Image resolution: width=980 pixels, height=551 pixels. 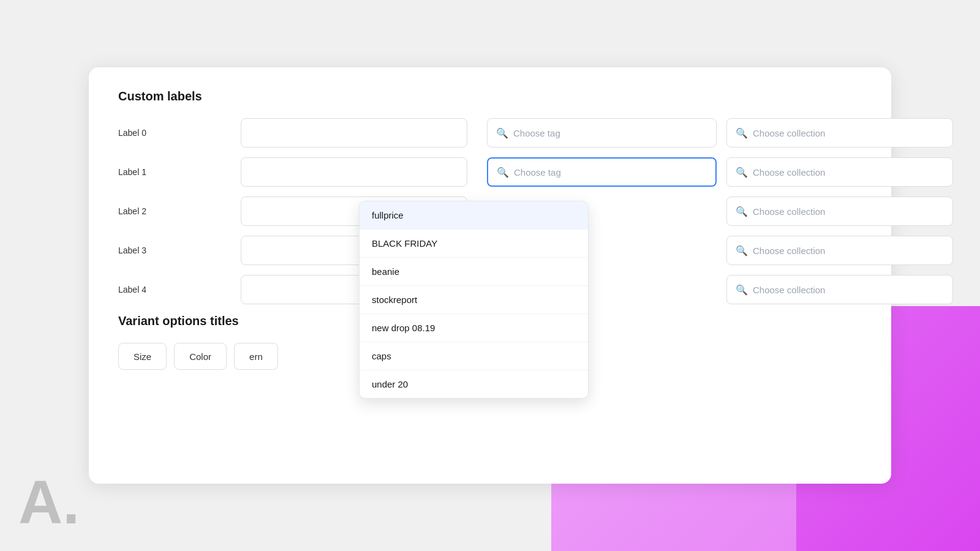 I want to click on label-3-name: Label 3, so click(x=179, y=250).